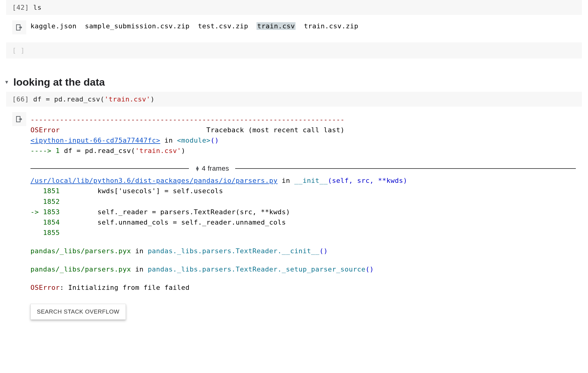 The width and height of the screenshot is (588, 373). What do you see at coordinates (212, 169) in the screenshot?
I see `frames-toggle-button: ▲▼ 4 frames` at bounding box center [212, 169].